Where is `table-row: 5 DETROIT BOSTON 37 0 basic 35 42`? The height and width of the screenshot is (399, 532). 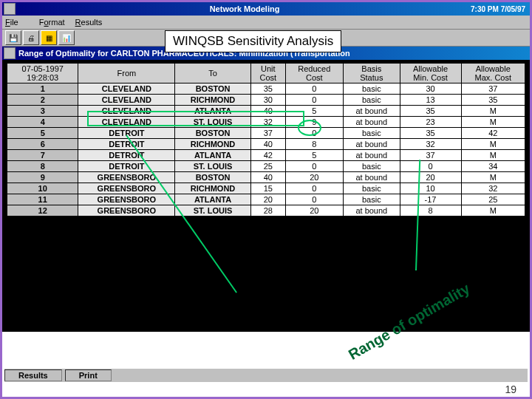 table-row: 5 DETROIT BOSTON 37 0 basic 35 42 is located at coordinates (266, 133).